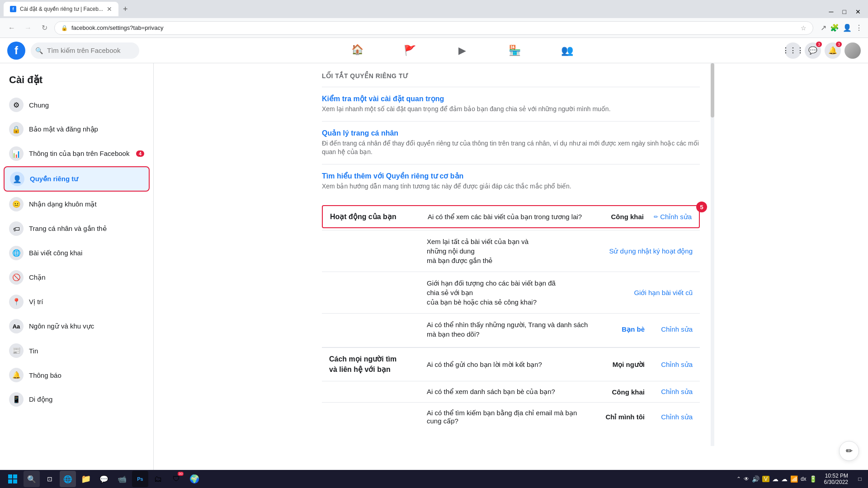  I want to click on shortcut-item-quanly: Quản lý trang cá nhân Đi đến trang cá nh…, so click(511, 143).